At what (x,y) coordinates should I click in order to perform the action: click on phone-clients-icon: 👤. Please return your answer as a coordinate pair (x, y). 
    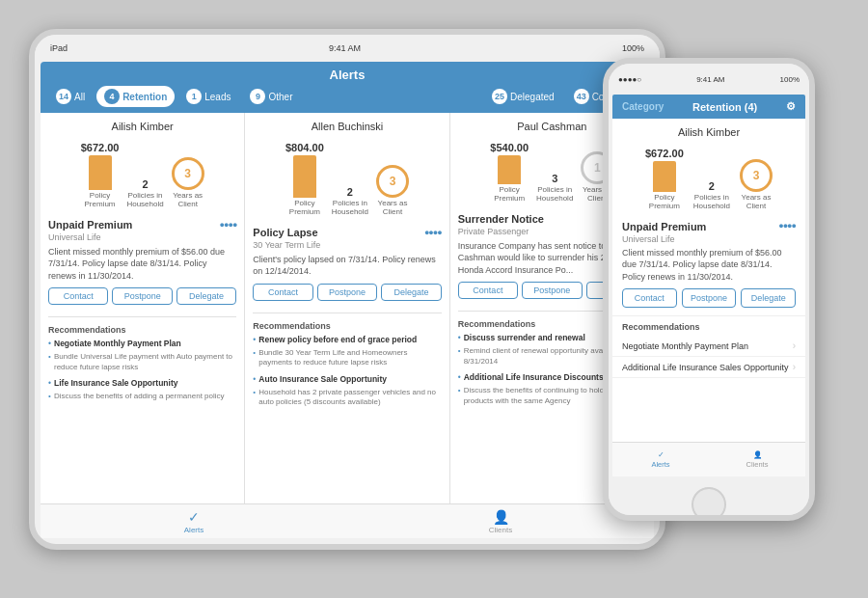
    Looking at the image, I should click on (758, 455).